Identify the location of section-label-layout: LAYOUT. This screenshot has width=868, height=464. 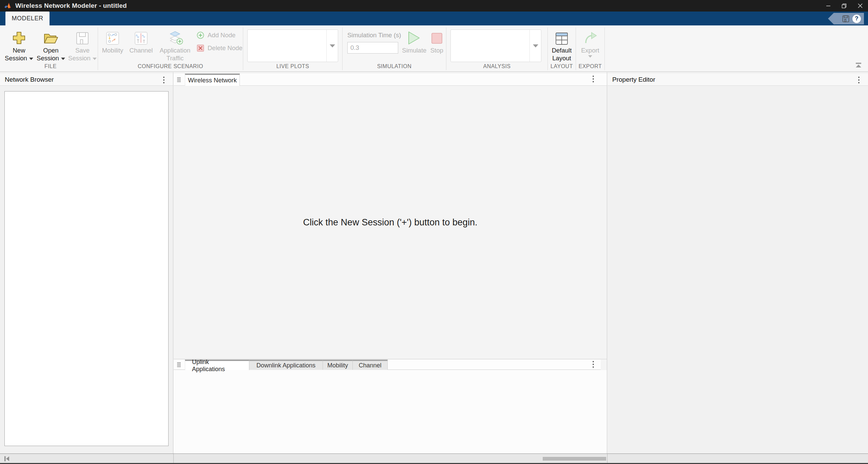
(562, 67).